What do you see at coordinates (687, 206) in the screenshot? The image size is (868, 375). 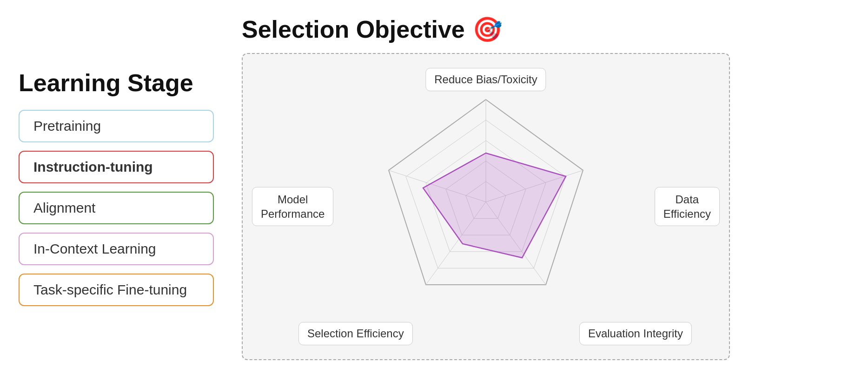 I see `label-data-efficiency: DataEfficiency` at bounding box center [687, 206].